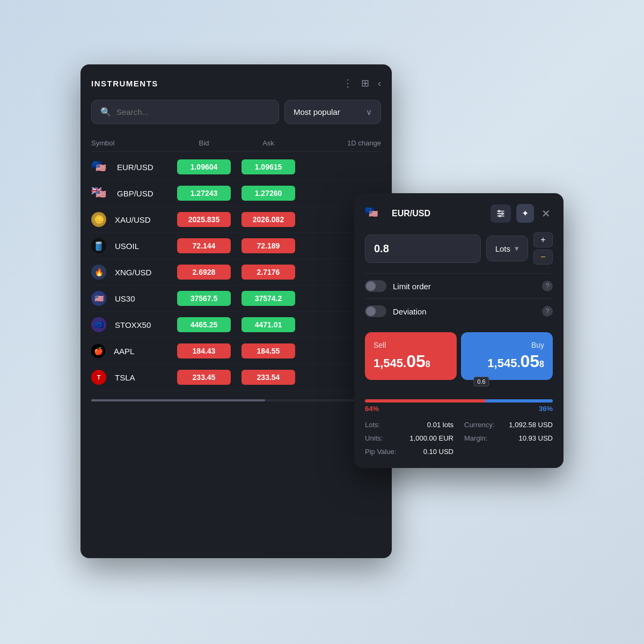 Image resolution: width=644 pixels, height=644 pixels. Describe the element at coordinates (423, 249) in the screenshot. I see `lot-input: 0.8` at that location.